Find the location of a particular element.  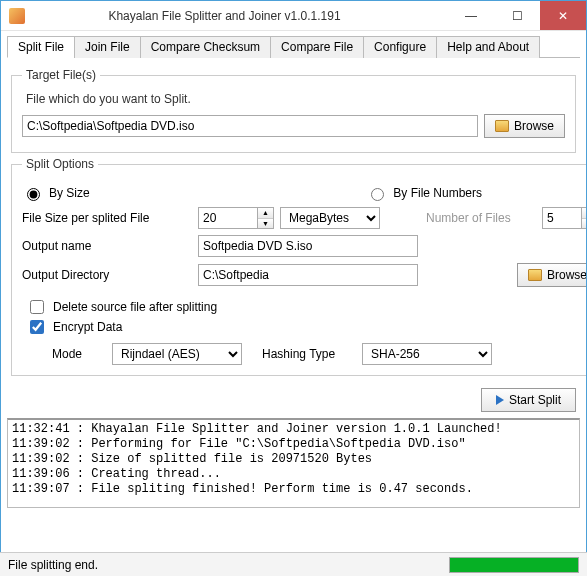

mode-label: Mode is located at coordinates (77, 354).